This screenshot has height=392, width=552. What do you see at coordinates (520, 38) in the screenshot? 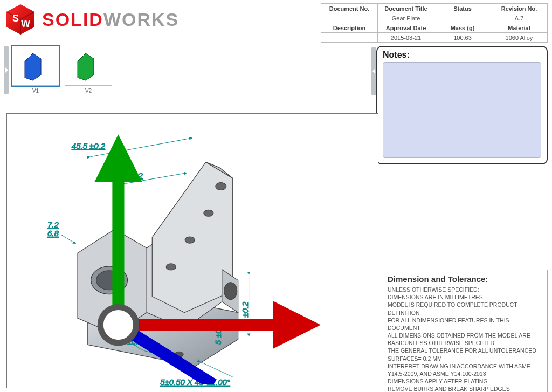
I see `info-material: 1060 Alloy` at bounding box center [520, 38].